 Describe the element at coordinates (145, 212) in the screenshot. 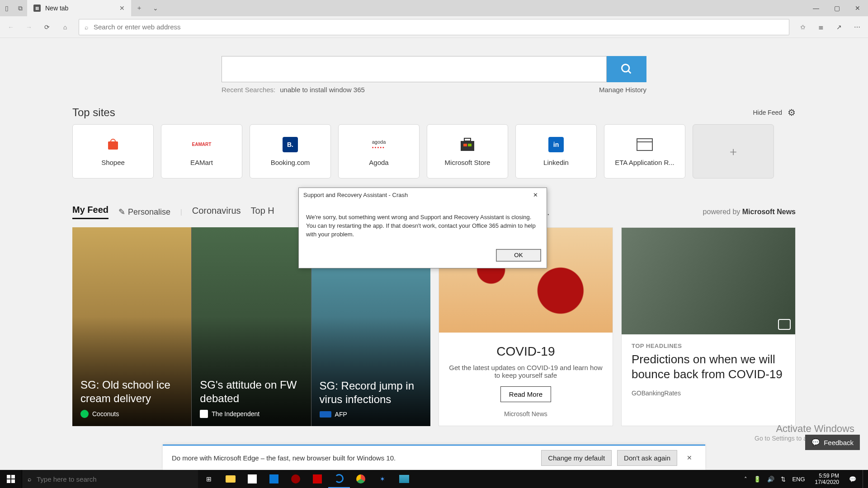

I see `personalise-link: ✎ Personalise` at that location.